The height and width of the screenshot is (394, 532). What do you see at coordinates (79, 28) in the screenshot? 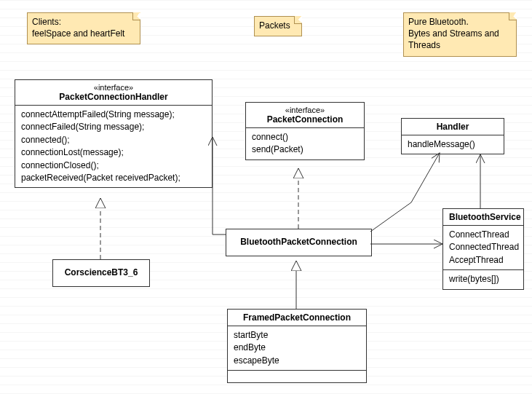
I see `note-text: Clients:feelSpace and heartFelt` at bounding box center [79, 28].